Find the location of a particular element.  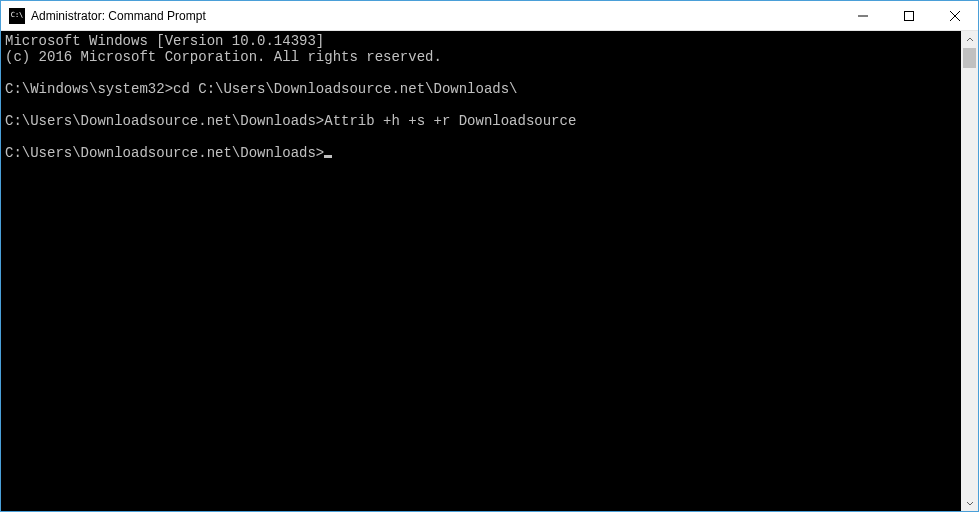

minimize-button is located at coordinates (863, 16).